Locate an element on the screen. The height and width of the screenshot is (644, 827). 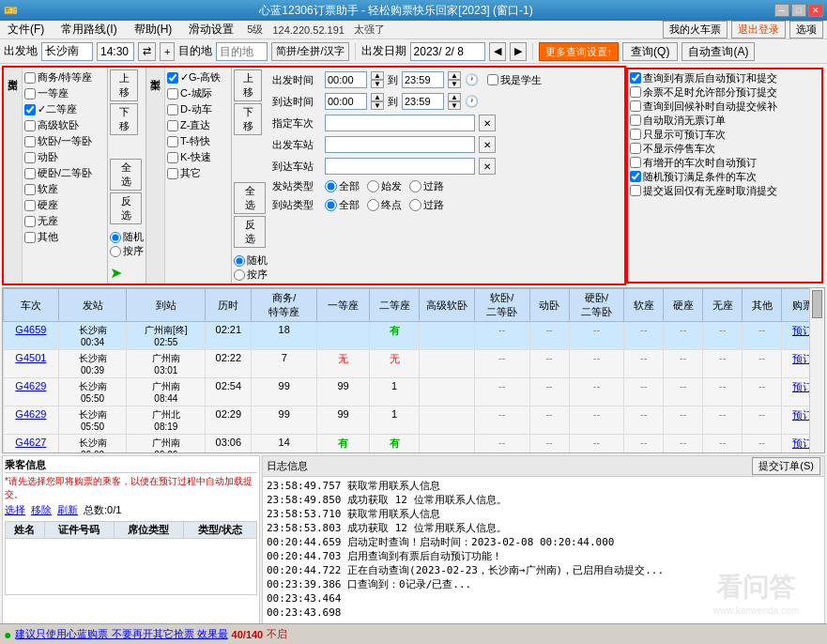
scroll-thumb is located at coordinates (817, 304).